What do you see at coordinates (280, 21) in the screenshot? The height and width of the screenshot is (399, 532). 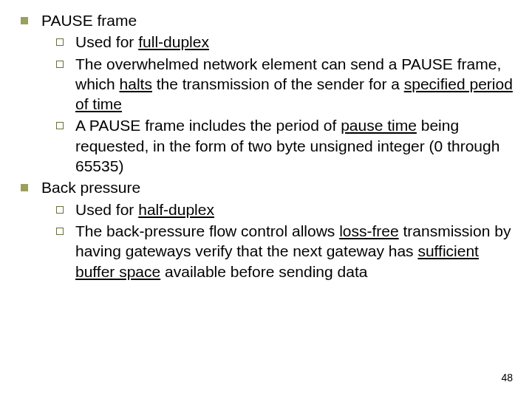 I see `bullet-title: PAUSE frame` at bounding box center [280, 21].